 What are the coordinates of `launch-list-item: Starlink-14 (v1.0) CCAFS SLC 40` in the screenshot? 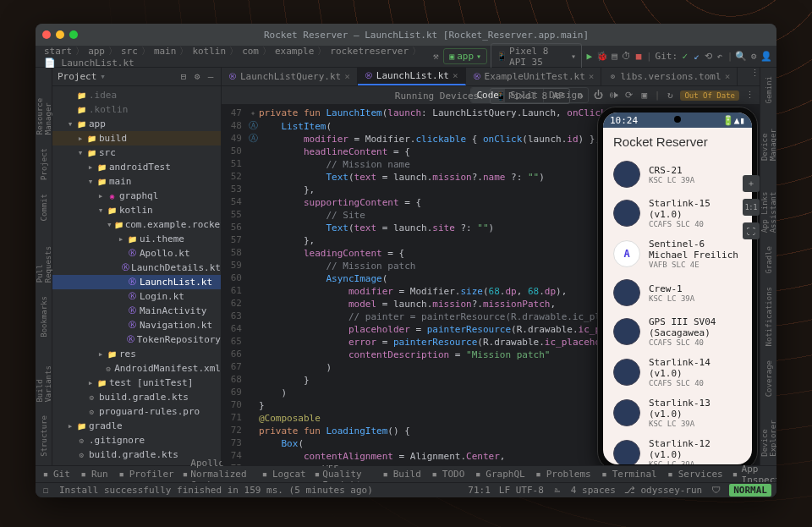 It's located at (678, 372).